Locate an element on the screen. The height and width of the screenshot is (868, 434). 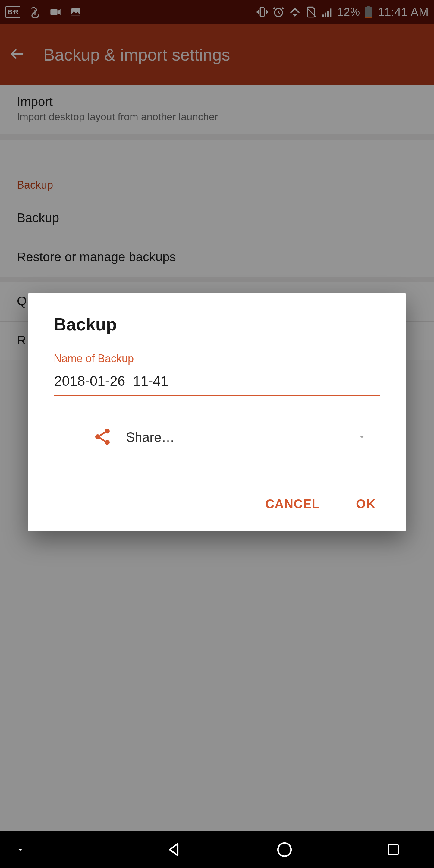
nav-menu-caret-icon is located at coordinates (20, 850).